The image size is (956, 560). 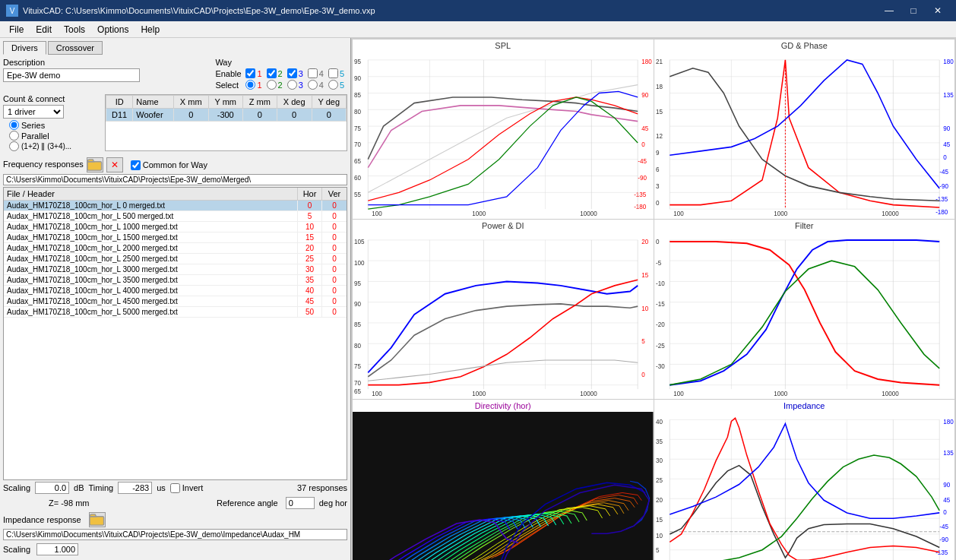 I want to click on svg-text: -5, so click(x=659, y=262).